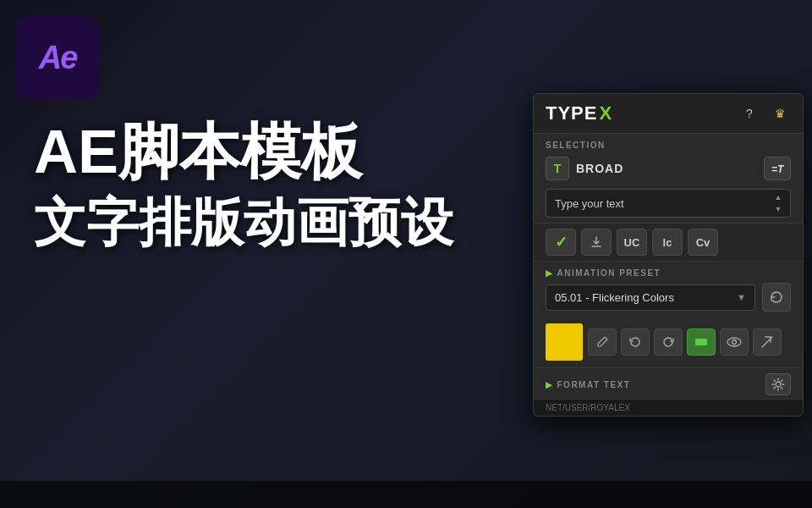 The image size is (812, 508). I want to click on eye-icon, so click(734, 342).